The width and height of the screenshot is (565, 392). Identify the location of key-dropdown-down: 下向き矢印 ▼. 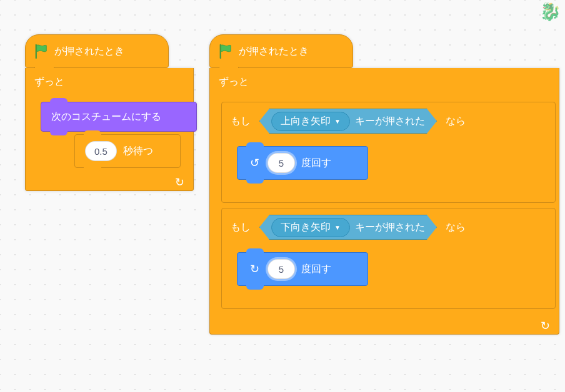
(311, 227).